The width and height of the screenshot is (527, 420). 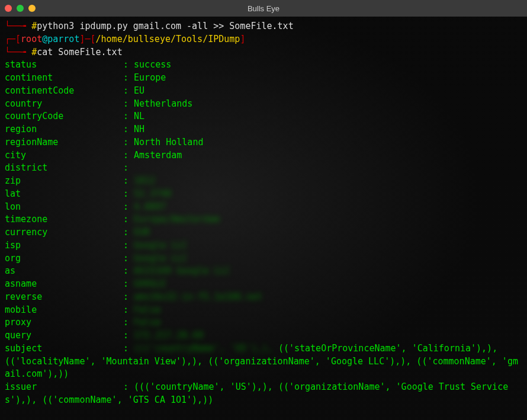 What do you see at coordinates (264, 117) in the screenshot?
I see `output-row: countryCode: NL` at bounding box center [264, 117].